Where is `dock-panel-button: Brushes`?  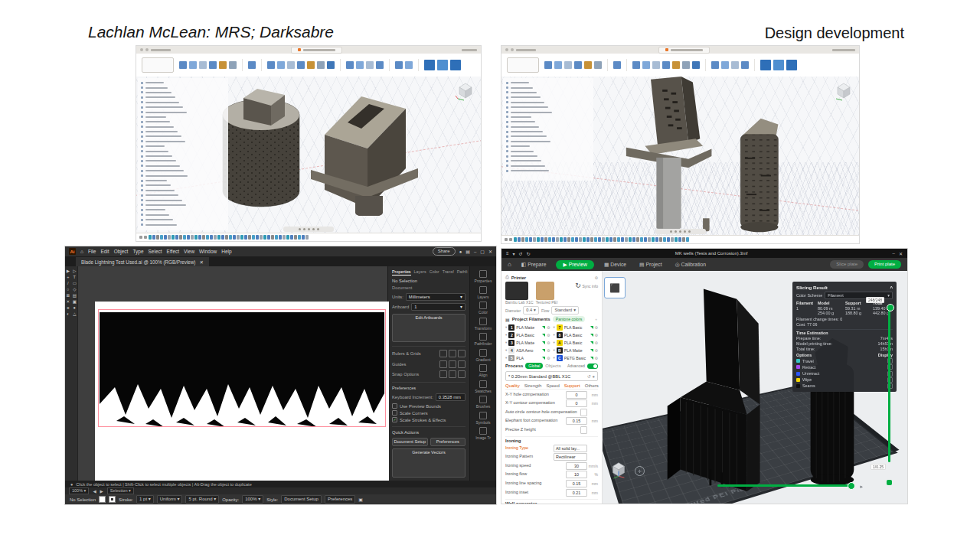
dock-panel-button: Brushes is located at coordinates (483, 403).